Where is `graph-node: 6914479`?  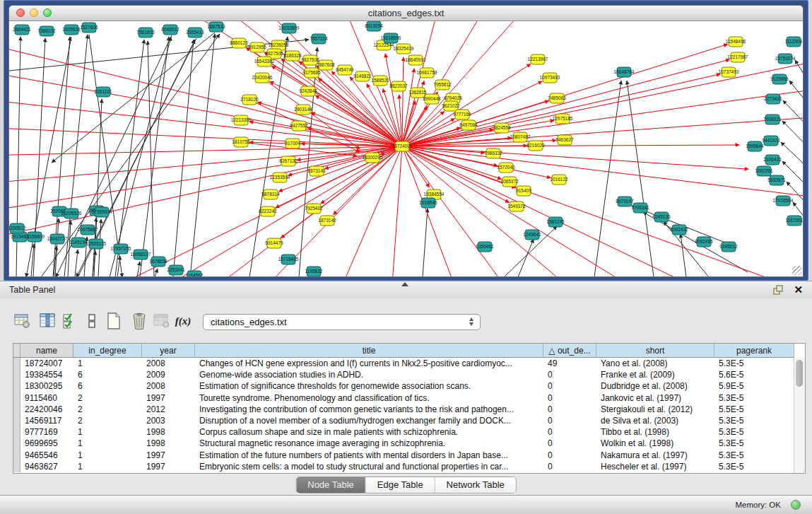 graph-node: 6914479 is located at coordinates (274, 243).